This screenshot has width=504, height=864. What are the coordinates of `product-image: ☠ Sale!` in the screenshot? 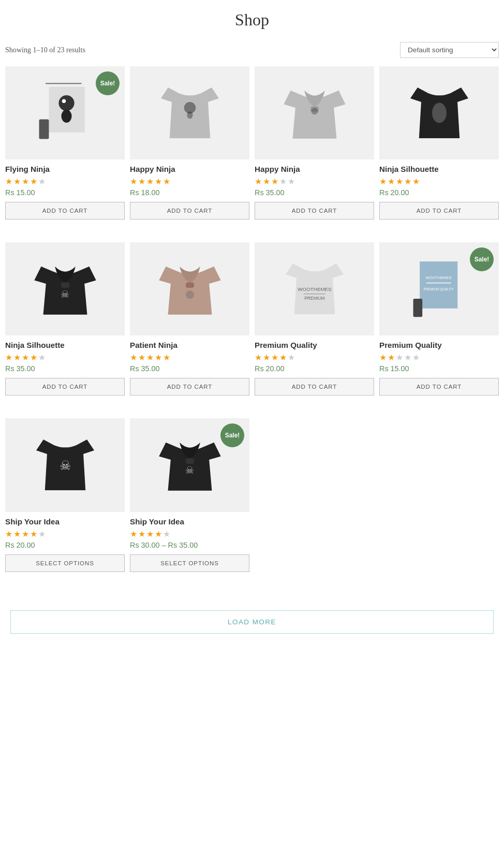 It's located at (189, 465).